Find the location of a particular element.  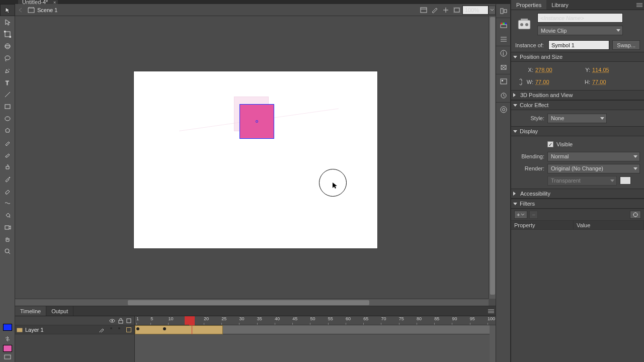

section-accessibility: Accessibility is located at coordinates (578, 194).